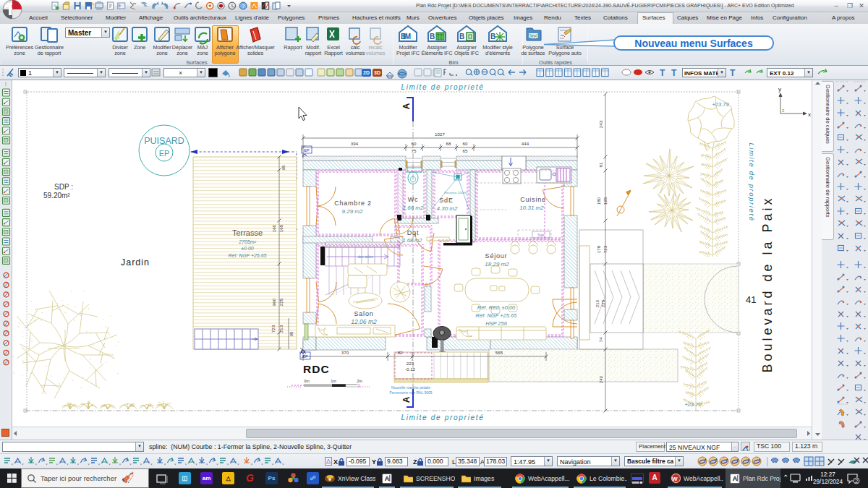  I want to click on svg-text: 1027, so click(440, 134).